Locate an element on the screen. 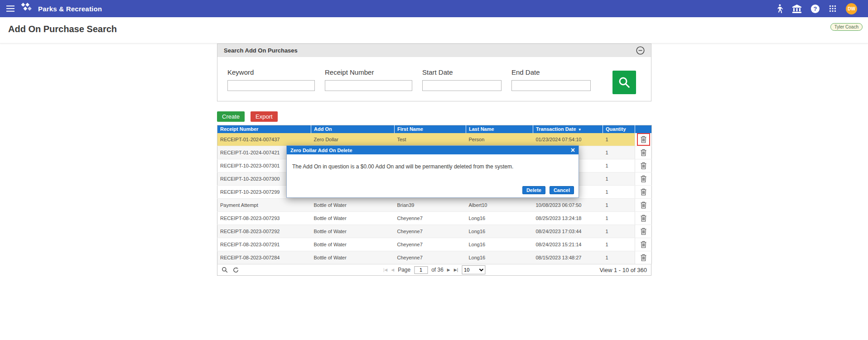  receipt-number-input is located at coordinates (369, 86).